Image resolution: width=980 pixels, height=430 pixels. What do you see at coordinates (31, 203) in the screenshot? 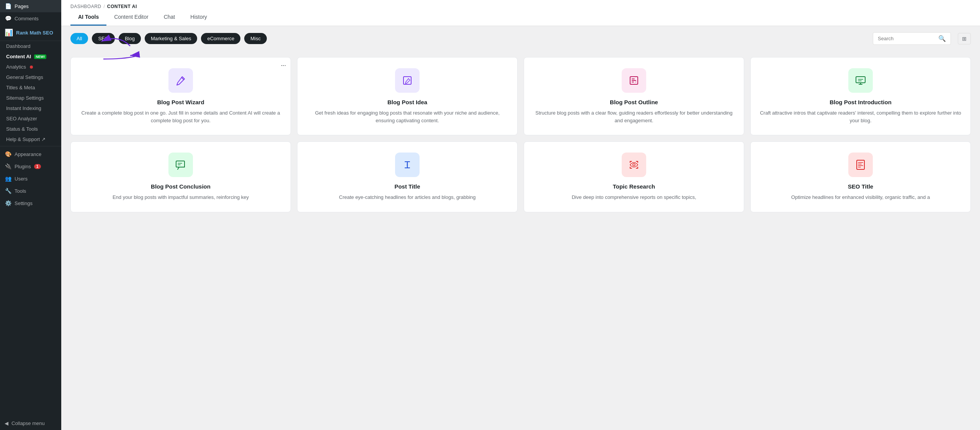
I see `sidebar-item-settings: ⚙️ Settings` at bounding box center [31, 203].